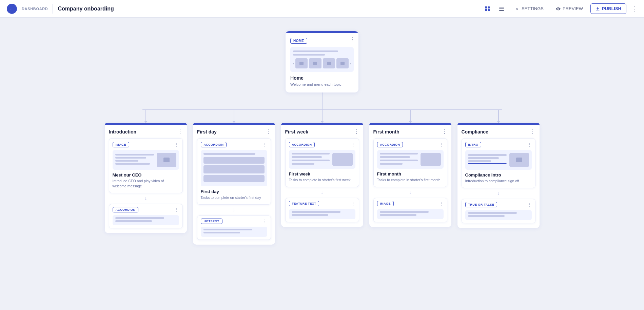 The image size is (644, 310). What do you see at coordinates (146, 216) in the screenshot?
I see `bottom-lesson-card: ACCORDION ⋮` at bounding box center [146, 216].